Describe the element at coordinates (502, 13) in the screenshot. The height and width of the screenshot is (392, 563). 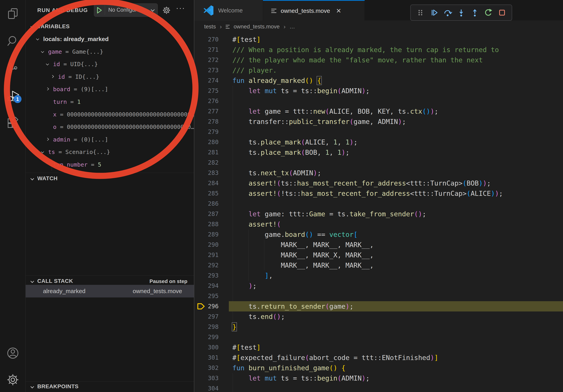
I see `stop-button` at that location.